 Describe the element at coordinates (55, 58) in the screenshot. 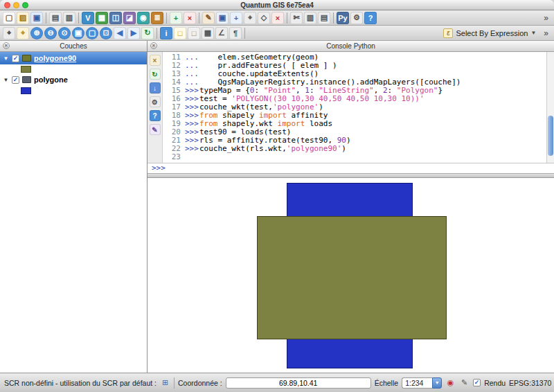

I see `layer-name: polygone90` at that location.